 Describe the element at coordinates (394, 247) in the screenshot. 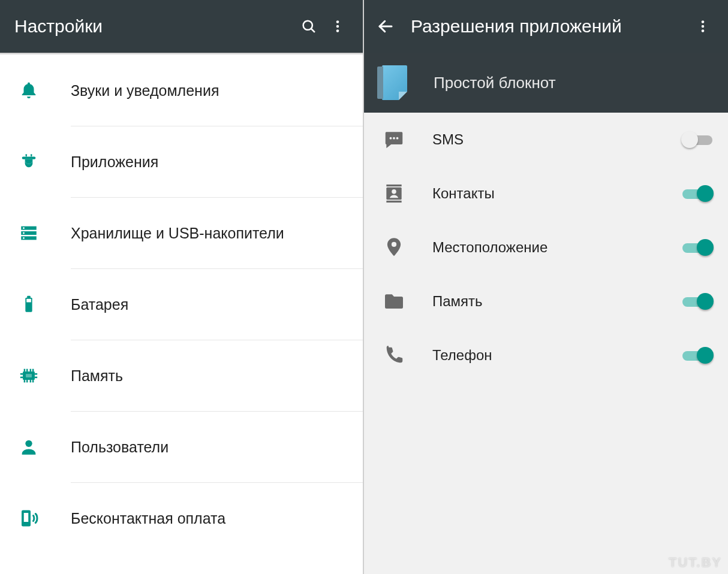

I see `location-icon` at that location.